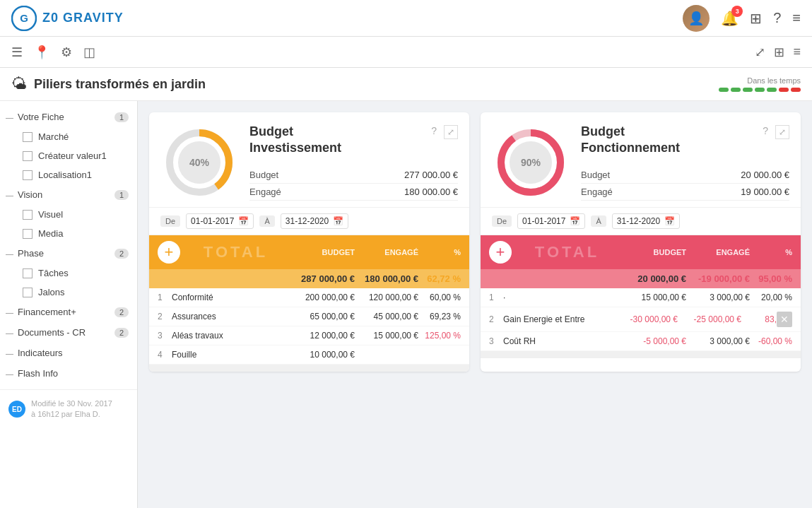 The height and width of the screenshot is (508, 812). I want to click on card-top-fonct: 90% BudgetFonctionnement ? ⤢, so click(640, 160).